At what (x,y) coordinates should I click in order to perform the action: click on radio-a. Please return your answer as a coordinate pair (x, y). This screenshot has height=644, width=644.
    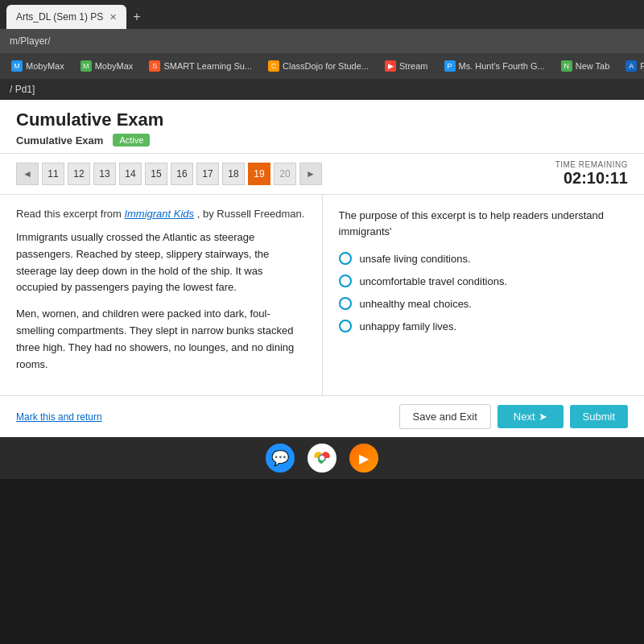
    Looking at the image, I should click on (345, 258).